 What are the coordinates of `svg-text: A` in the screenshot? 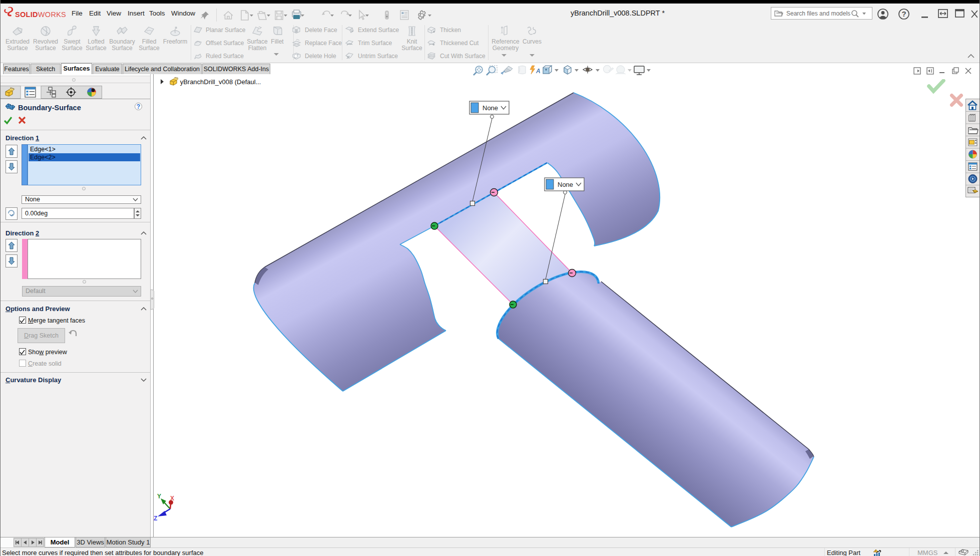 It's located at (538, 71).